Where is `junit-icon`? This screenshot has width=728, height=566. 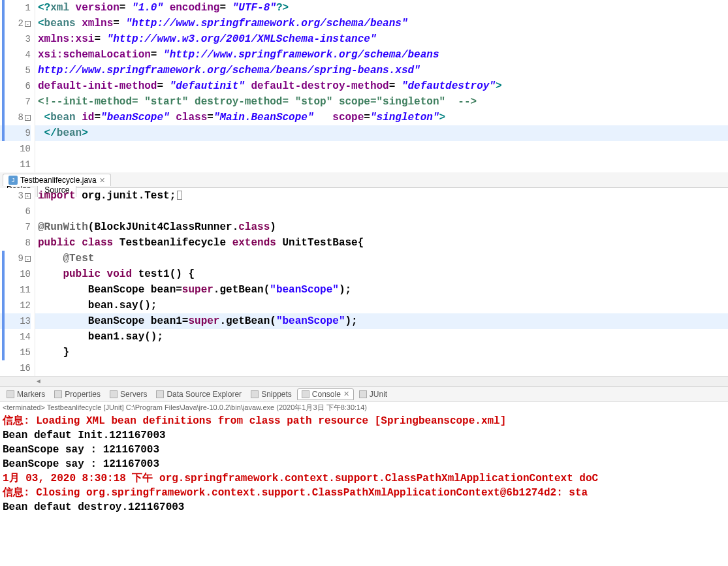
junit-icon is located at coordinates (363, 394).